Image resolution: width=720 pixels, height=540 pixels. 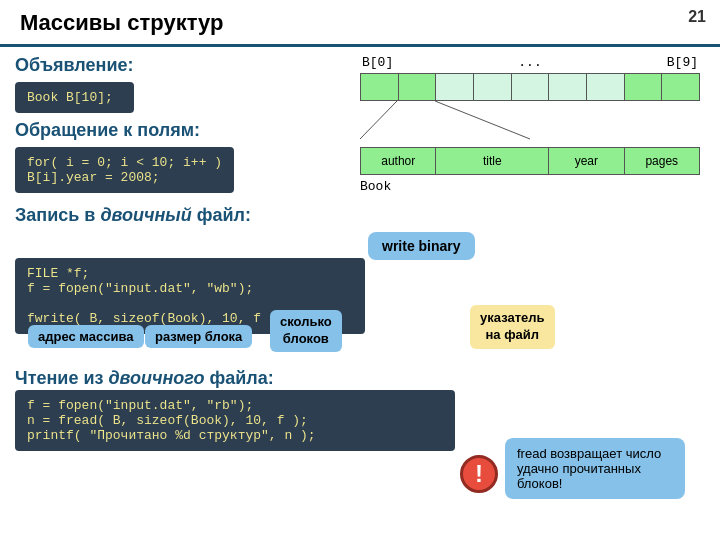 I want to click on array-labels: B[0] ... B[9], so click(x=530, y=62).